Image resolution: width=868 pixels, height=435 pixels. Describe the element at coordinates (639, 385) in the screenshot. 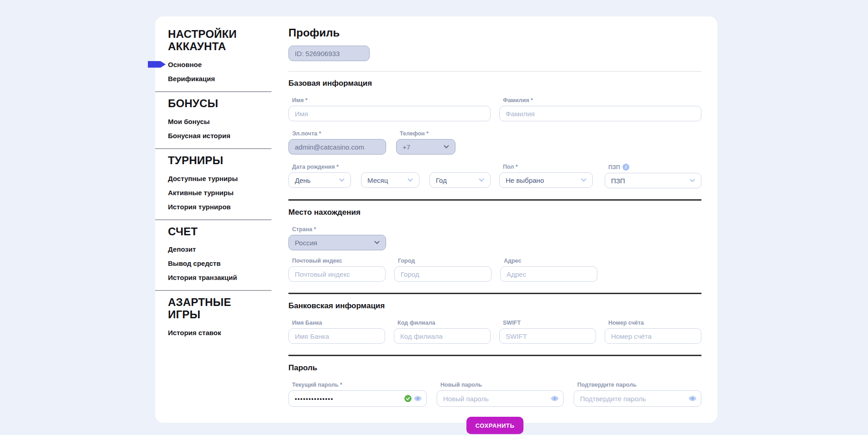

I see `confirm-password-label: Подтвердите пароль` at that location.